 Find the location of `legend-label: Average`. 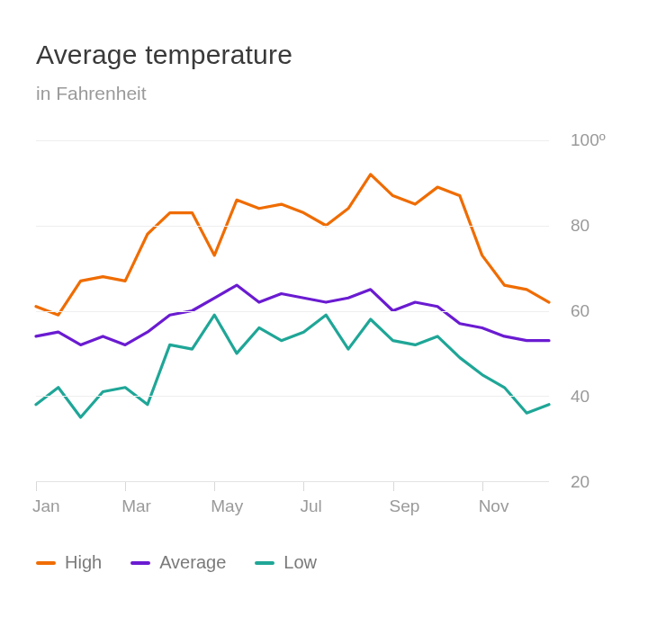

legend-label: Average is located at coordinates (193, 563).